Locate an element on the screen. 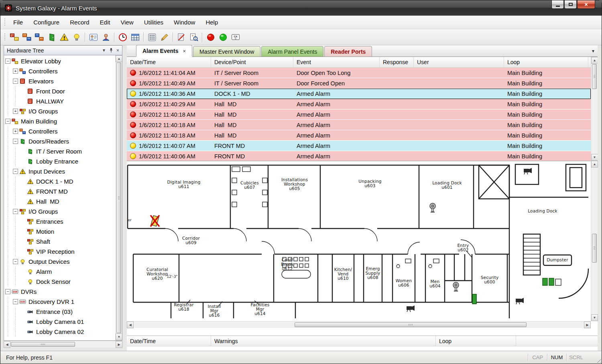 The width and height of the screenshot is (602, 364). floor-plan-hscrollbar-thumb is located at coordinates (411, 325).